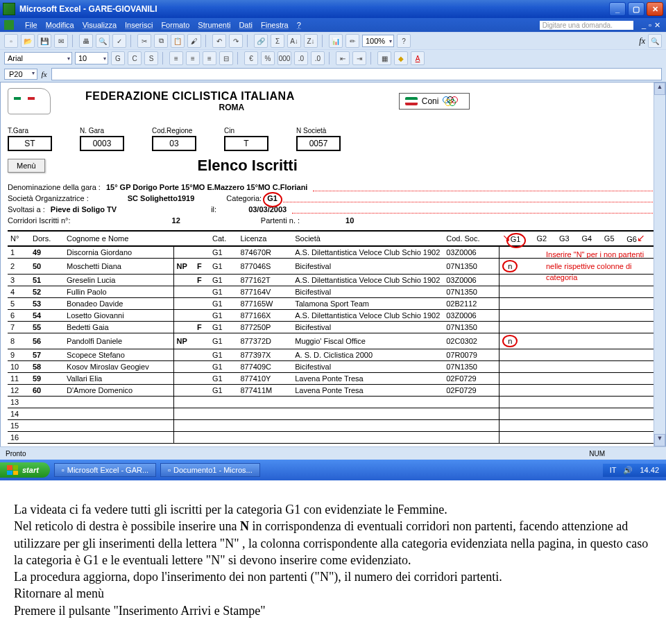 This screenshot has width=666, height=644. What do you see at coordinates (246, 143) in the screenshot?
I see `val-cin: T` at bounding box center [246, 143].